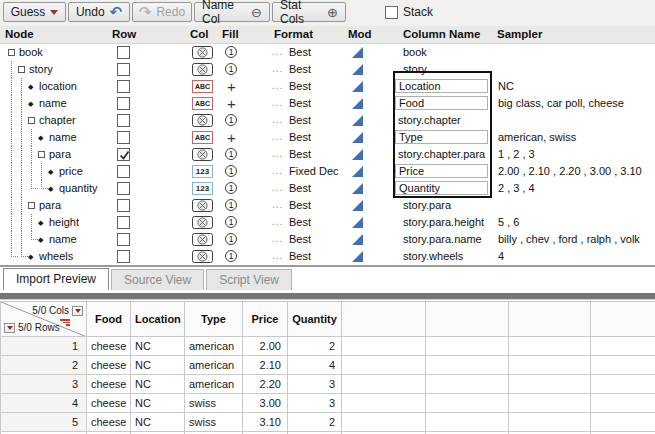  Describe the element at coordinates (202, 188) in the screenshot. I see `numeric-column-icon: 123` at that location.